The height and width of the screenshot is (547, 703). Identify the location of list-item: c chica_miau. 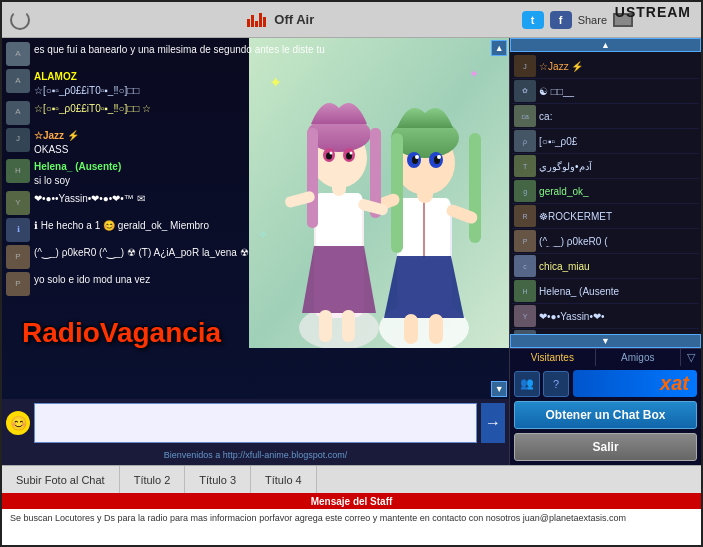
(606, 266).